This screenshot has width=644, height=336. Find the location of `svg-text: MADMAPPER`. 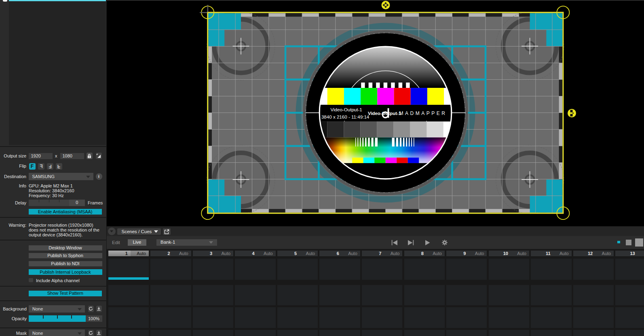

svg-text: MADMAPPER is located at coordinates (423, 113).